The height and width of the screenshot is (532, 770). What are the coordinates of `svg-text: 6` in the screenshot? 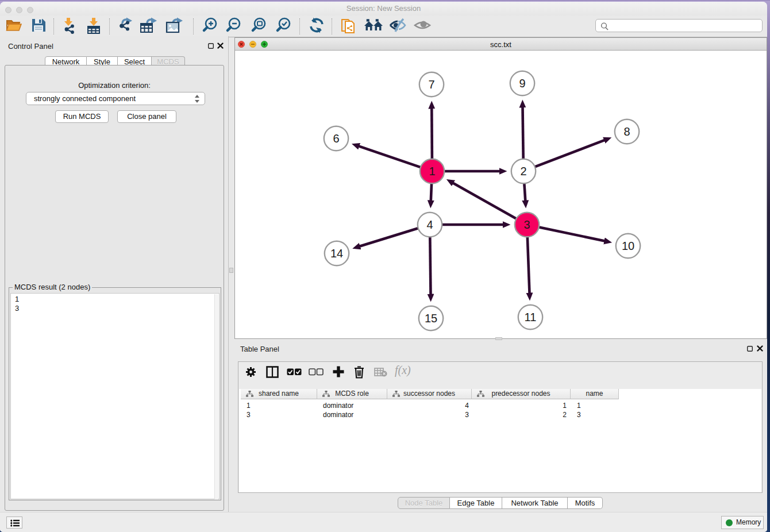 It's located at (336, 138).